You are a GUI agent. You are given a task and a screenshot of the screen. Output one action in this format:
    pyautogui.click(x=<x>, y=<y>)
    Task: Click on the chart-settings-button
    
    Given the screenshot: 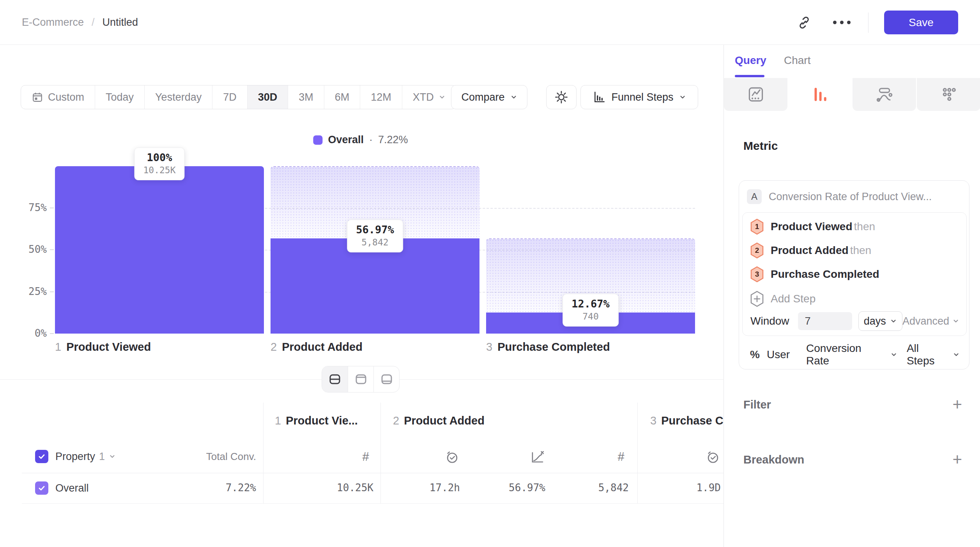 What is the action you would take?
    pyautogui.click(x=561, y=97)
    